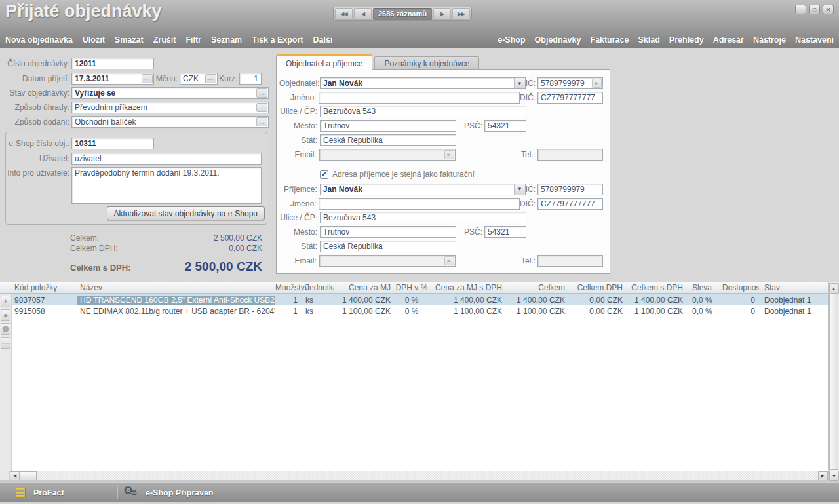 The width and height of the screenshot is (839, 504). What do you see at coordinates (94, 40) in the screenshot?
I see `menu-ulozit: Uložit` at bounding box center [94, 40].